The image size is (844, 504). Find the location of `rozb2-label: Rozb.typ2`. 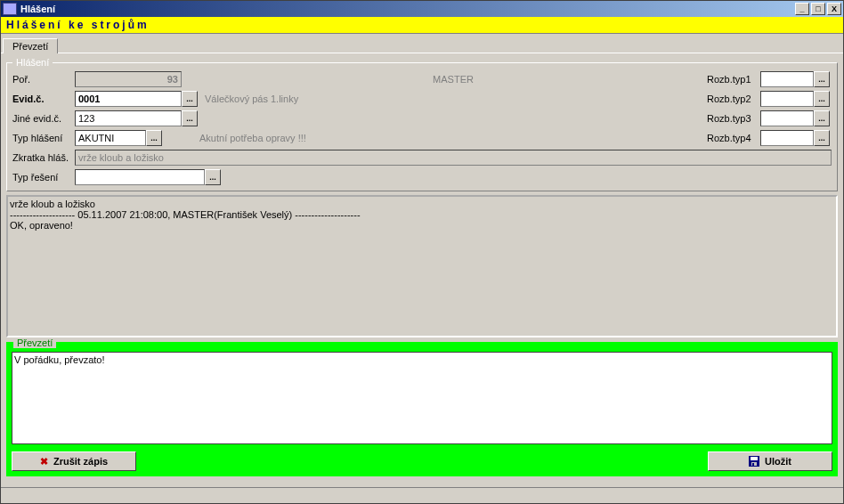

rozb2-label: Rozb.typ2 is located at coordinates (734, 99).